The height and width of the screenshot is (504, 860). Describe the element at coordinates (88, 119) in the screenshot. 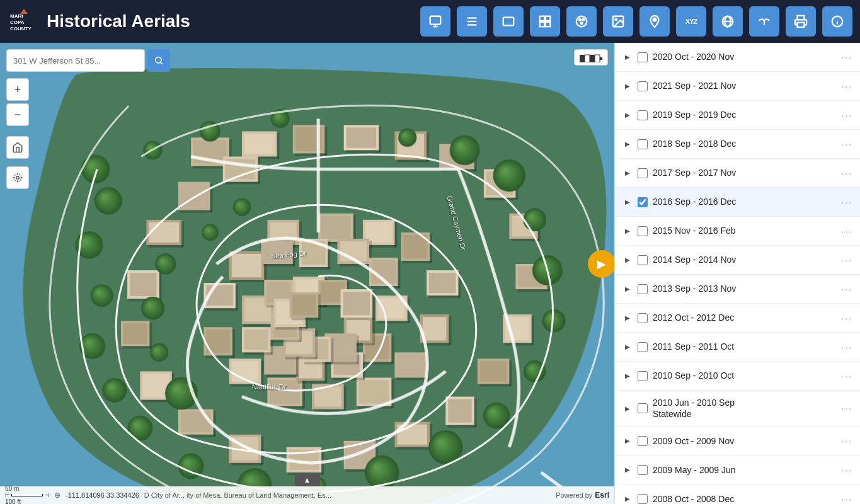

I see `left-toolbar: + −` at that location.